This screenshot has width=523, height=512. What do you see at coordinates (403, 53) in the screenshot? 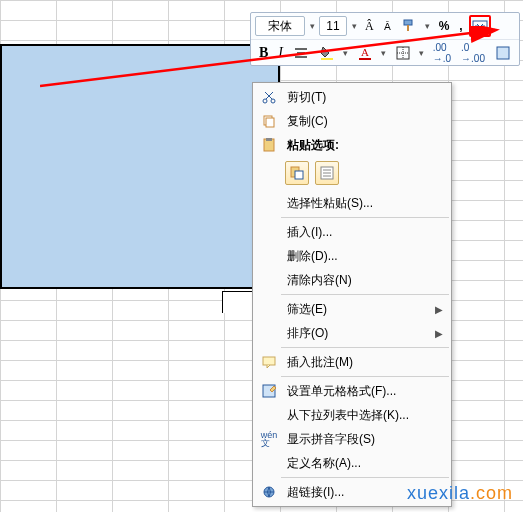
I see `border-icon` at bounding box center [403, 53].